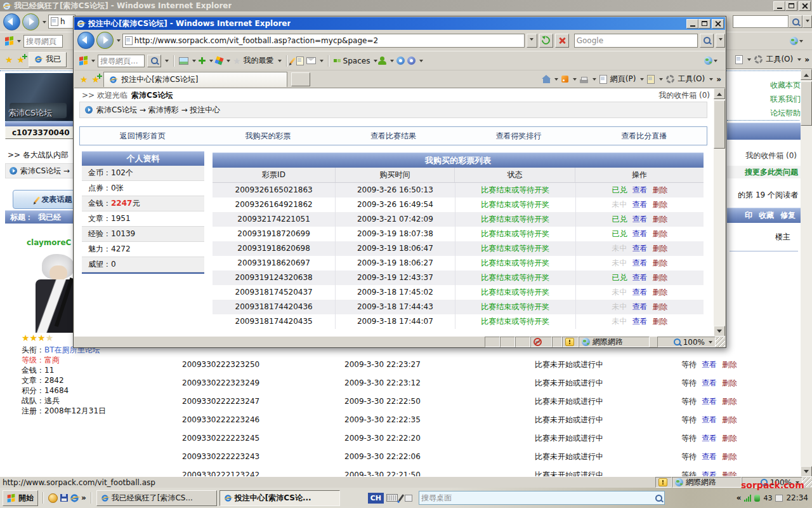 The height and width of the screenshot is (508, 812). What do you see at coordinates (779, 60) in the screenshot?
I see `bg-tools-label: 工具(O)` at bounding box center [779, 60].